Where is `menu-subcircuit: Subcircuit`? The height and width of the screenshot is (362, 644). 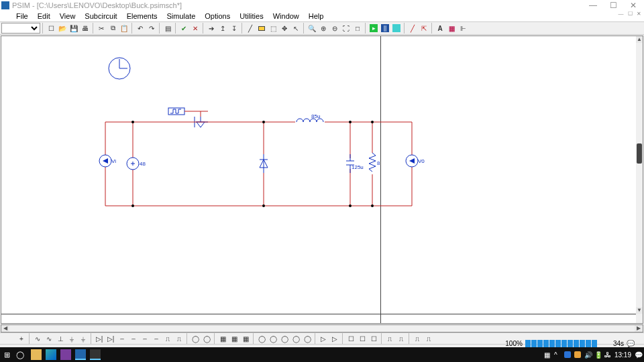
menu-subcircuit: Subcircuit is located at coordinates (101, 16).